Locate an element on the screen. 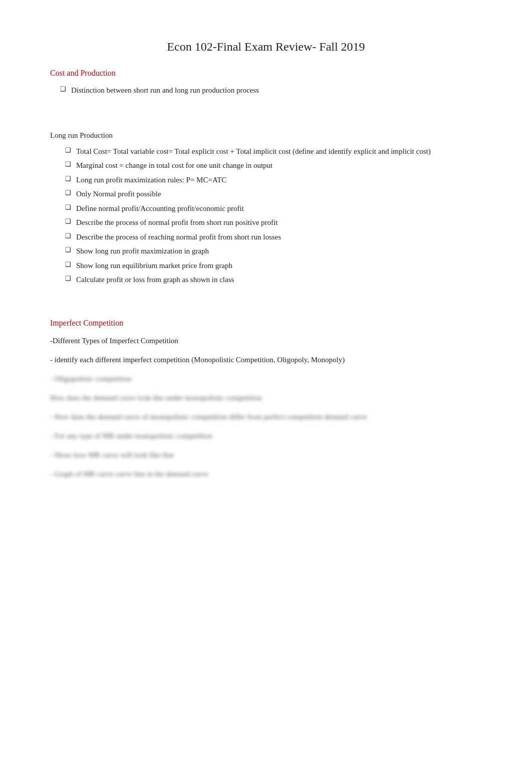 This screenshot has width=532, height=782. long-run-bullets: ❑ Total Cost= Total variable cost= Total… is located at coordinates (266, 215).